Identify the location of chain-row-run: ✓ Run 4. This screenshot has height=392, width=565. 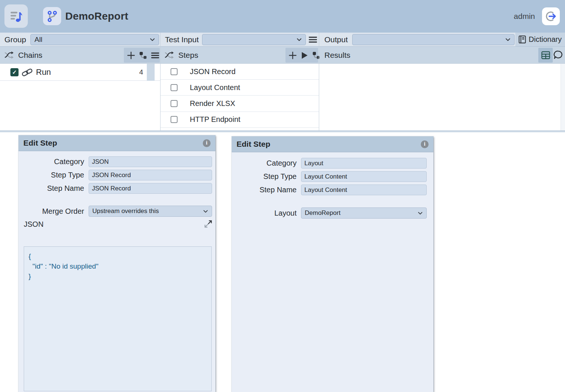
(80, 72).